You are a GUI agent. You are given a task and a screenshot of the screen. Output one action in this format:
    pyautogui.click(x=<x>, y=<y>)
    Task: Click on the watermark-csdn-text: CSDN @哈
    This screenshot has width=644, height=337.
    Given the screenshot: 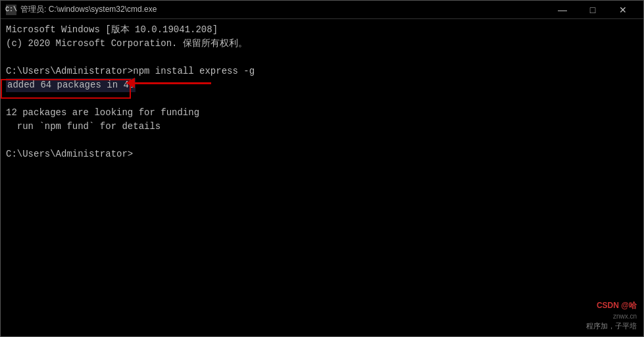 What is the action you would take?
    pyautogui.click(x=617, y=305)
    